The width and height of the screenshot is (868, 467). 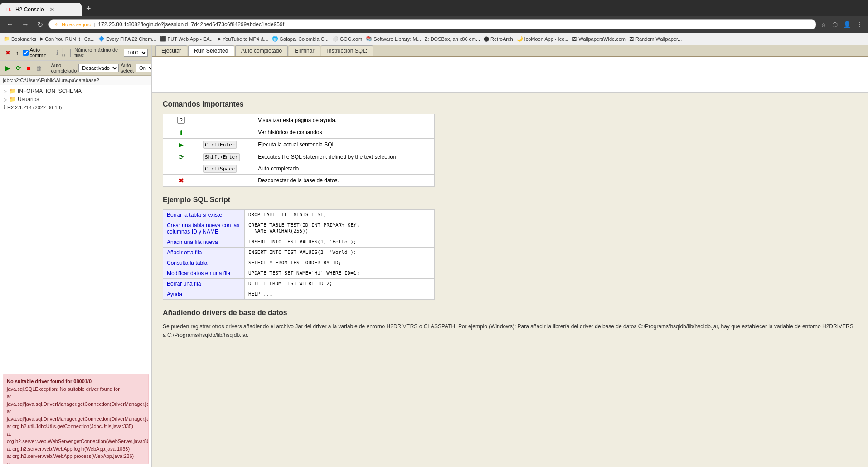 What do you see at coordinates (171, 51) in the screenshot?
I see `tab-ejecutar: Ejecutar` at bounding box center [171, 51].